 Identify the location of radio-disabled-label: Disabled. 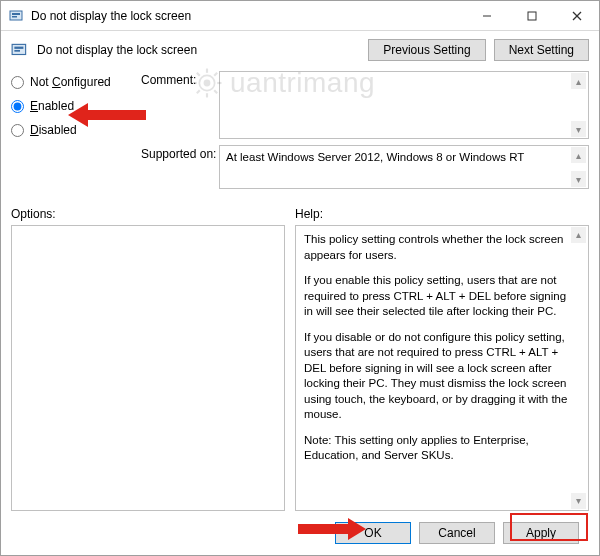
(54, 130).